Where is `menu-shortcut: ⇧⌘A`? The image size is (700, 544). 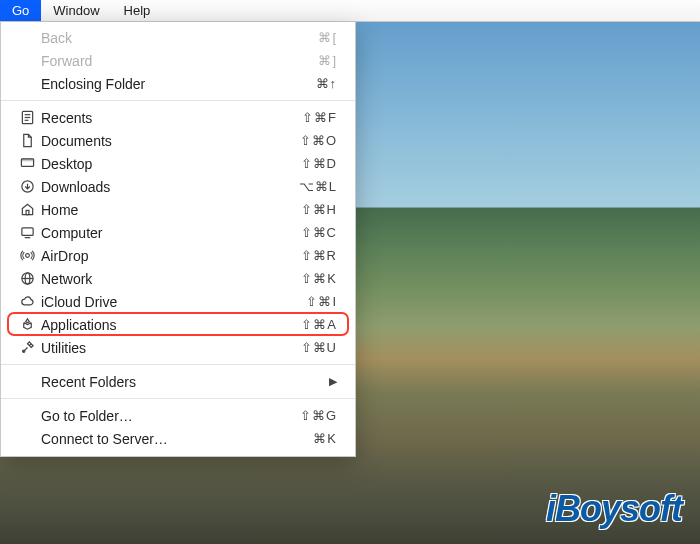 menu-shortcut: ⇧⌘A is located at coordinates (319, 324).